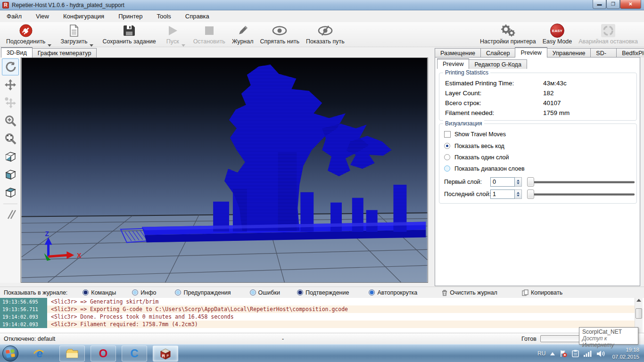 The height and width of the screenshot is (362, 644). What do you see at coordinates (99, 293) in the screenshot?
I see `toggle-commands: Команды` at bounding box center [99, 293].